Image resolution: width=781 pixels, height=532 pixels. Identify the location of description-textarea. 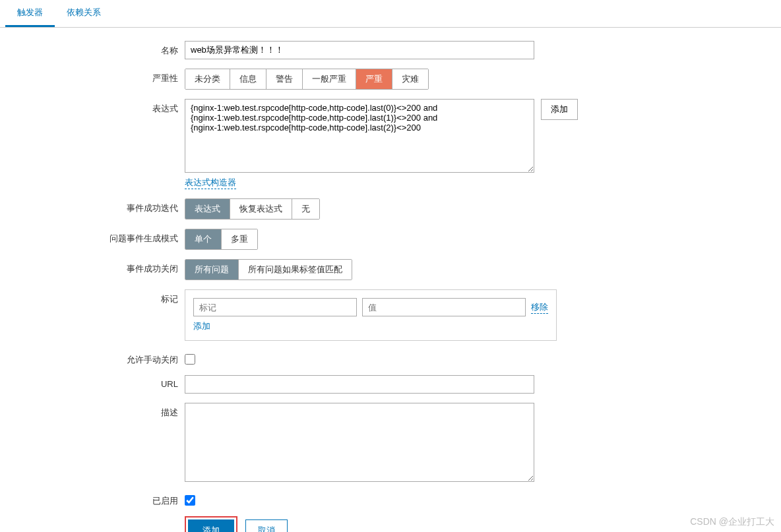
(359, 442).